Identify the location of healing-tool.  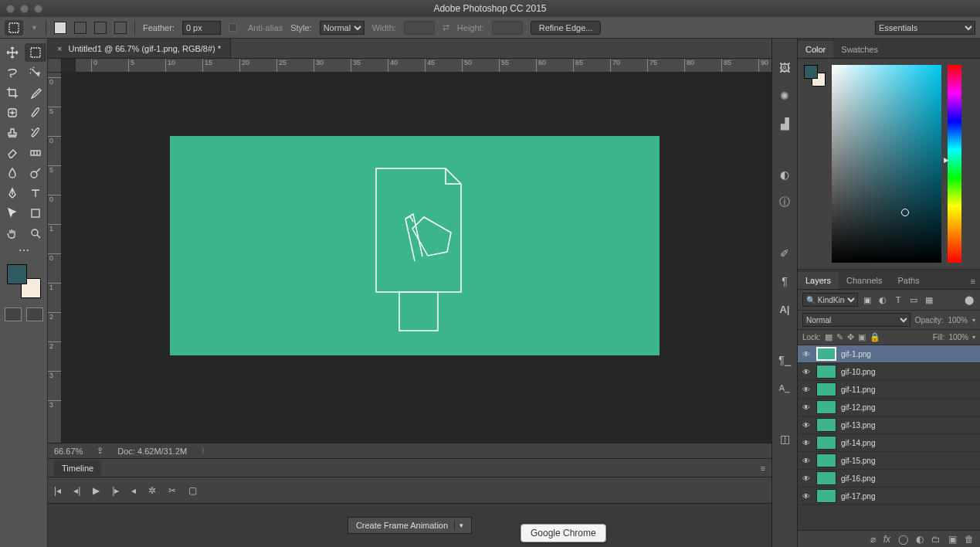
(12, 113).